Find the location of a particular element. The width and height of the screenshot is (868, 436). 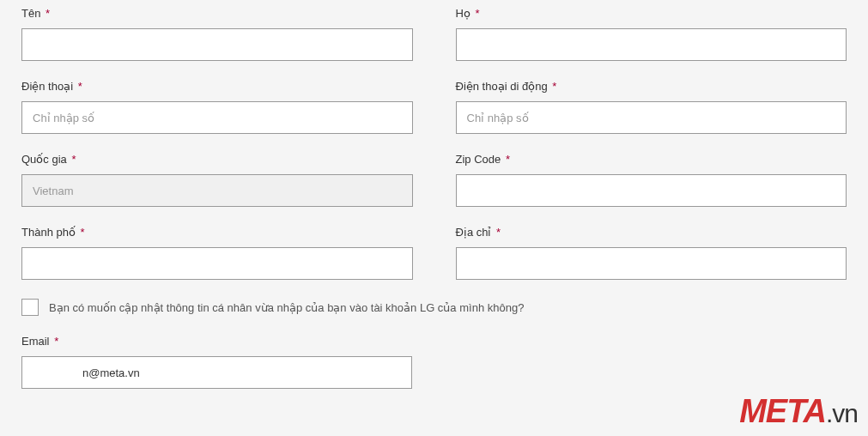

email-label: Email * is located at coordinates (216, 342).